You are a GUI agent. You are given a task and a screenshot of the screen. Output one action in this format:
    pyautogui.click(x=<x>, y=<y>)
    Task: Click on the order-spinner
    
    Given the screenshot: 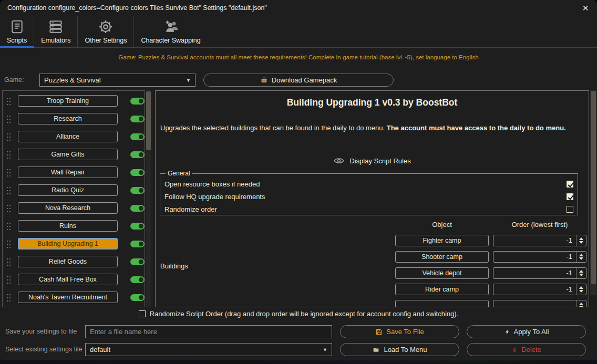 What is the action you would take?
    pyautogui.click(x=540, y=304)
    